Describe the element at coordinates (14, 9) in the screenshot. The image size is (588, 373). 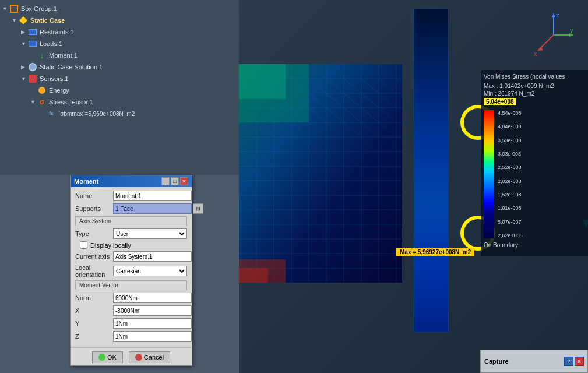
I see `box-icon` at that location.